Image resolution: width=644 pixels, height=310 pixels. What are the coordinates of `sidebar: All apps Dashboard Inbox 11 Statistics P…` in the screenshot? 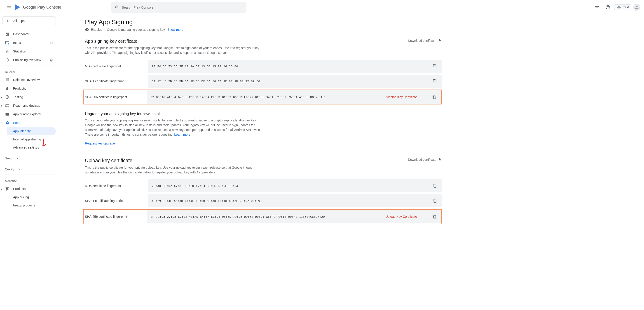 It's located at (29, 125).